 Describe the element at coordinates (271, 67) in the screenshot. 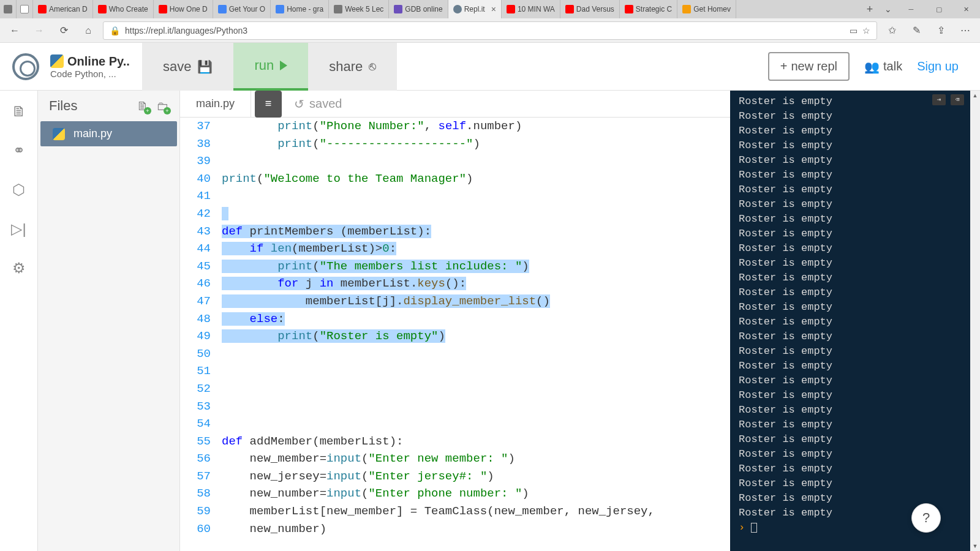

I see `run-button: run` at that location.